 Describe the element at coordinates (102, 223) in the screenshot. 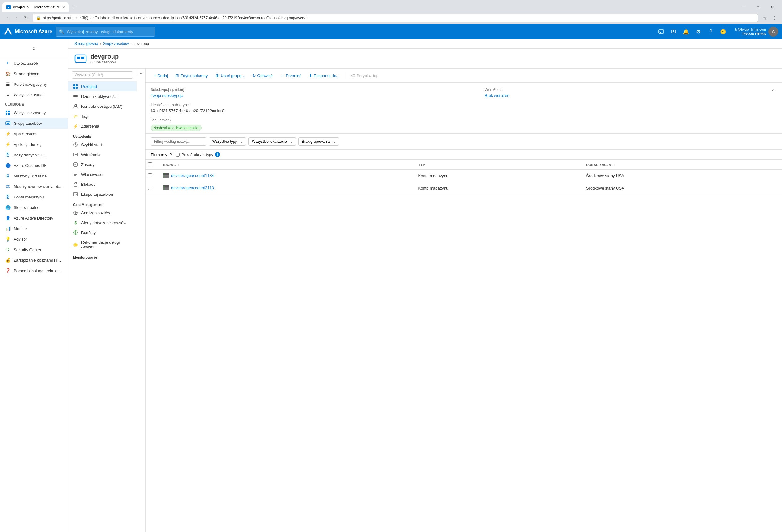

I see `sub-nav-cost-alerts: $ Alerty dotyczące kosztów` at that location.